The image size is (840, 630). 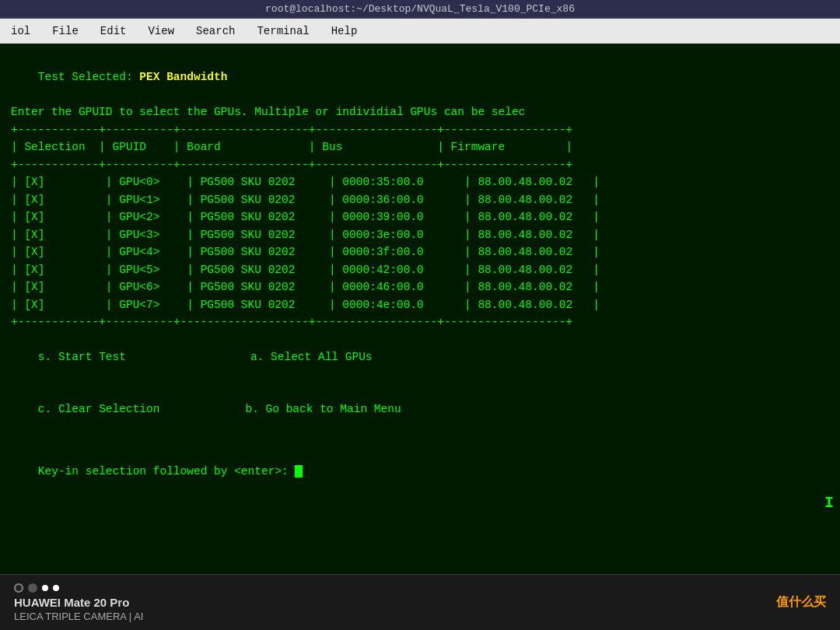 I want to click on menu-line1: s. Start Testa. Select All GPUs, so click(x=420, y=358).